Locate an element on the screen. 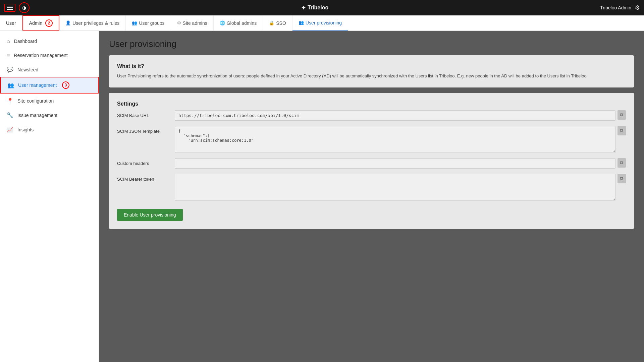  scim-base-url-row: SCIM Base URL ⧉ is located at coordinates (372, 115).